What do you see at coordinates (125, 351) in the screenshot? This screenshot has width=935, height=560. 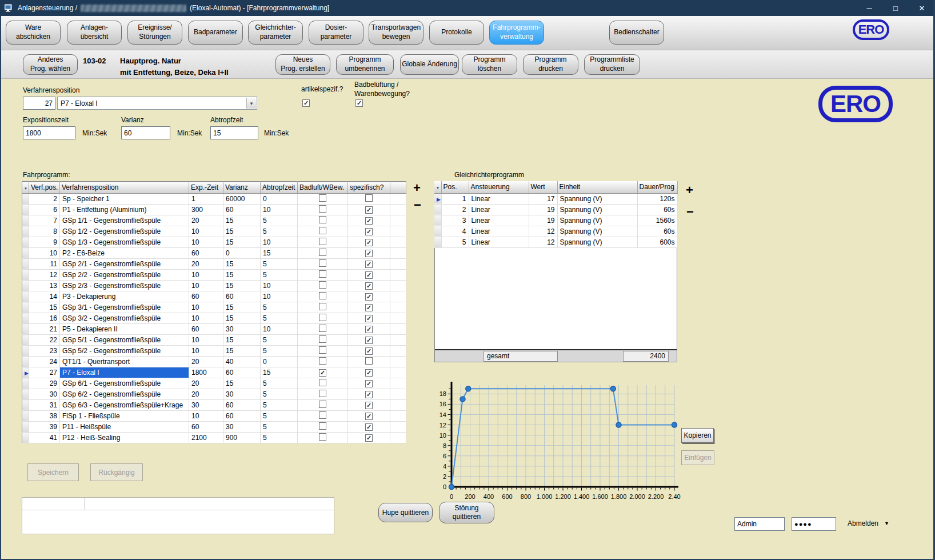 I see `cell-verfahrensposition: GSp 5/2 - Gegenstromfließspüle` at bounding box center [125, 351].